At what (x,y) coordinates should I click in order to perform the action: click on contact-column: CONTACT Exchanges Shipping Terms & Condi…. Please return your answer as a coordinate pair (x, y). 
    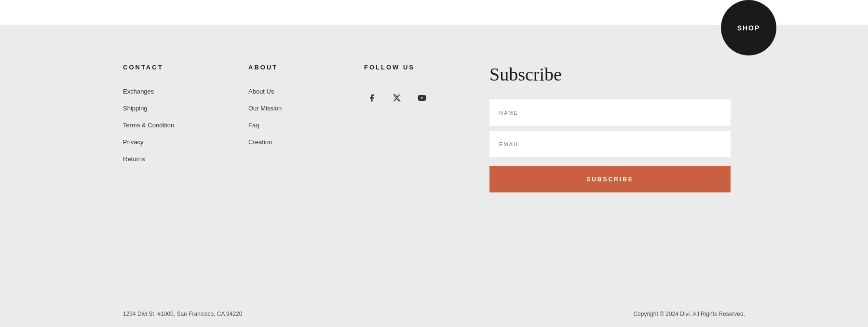
    Looking at the image, I should click on (171, 173).